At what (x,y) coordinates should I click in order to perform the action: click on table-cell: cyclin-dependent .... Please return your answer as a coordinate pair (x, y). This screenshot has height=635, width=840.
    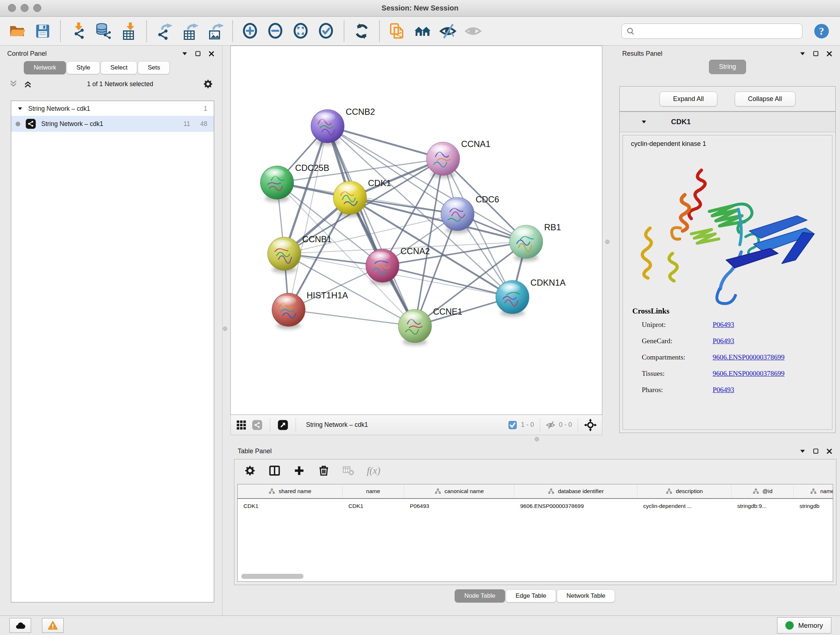
    Looking at the image, I should click on (684, 506).